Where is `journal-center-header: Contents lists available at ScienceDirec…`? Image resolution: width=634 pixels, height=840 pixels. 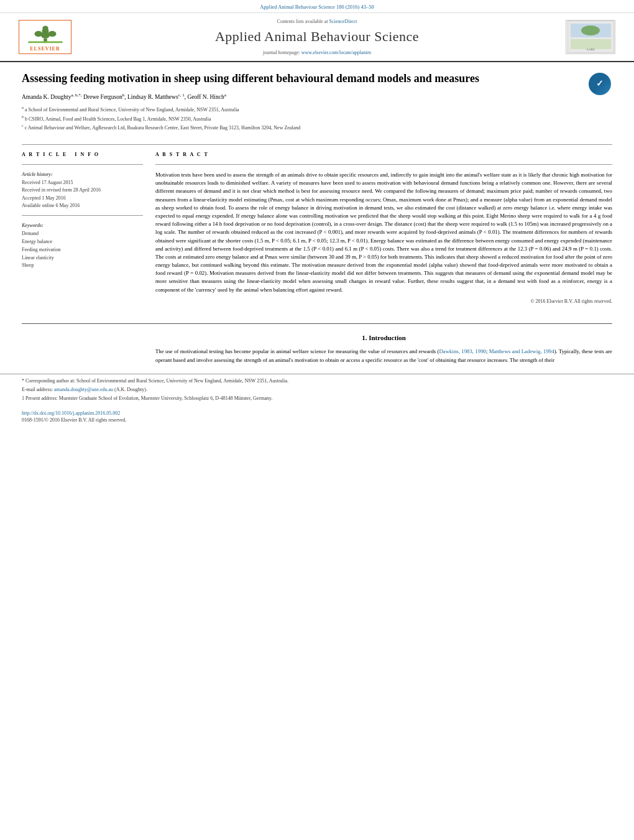
journal-center-header: Contents lists available at ScienceDirec… is located at coordinates (317, 37).